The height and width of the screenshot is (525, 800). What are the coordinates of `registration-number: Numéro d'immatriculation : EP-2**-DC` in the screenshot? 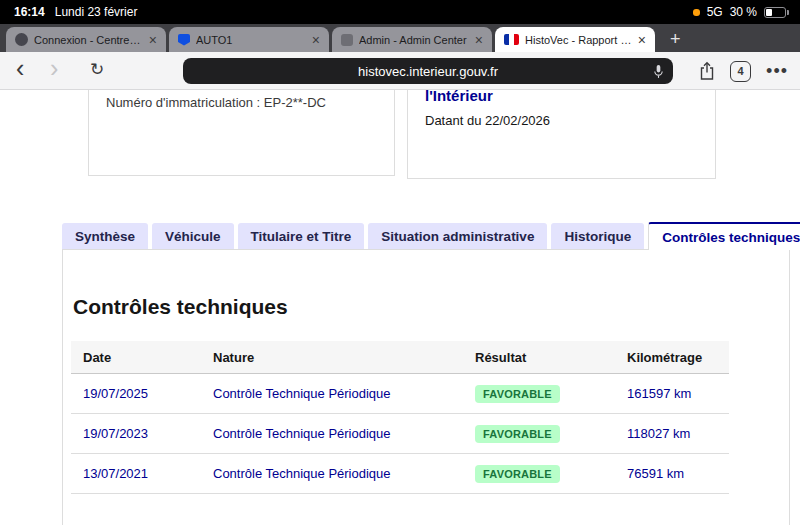 It's located at (250, 102).